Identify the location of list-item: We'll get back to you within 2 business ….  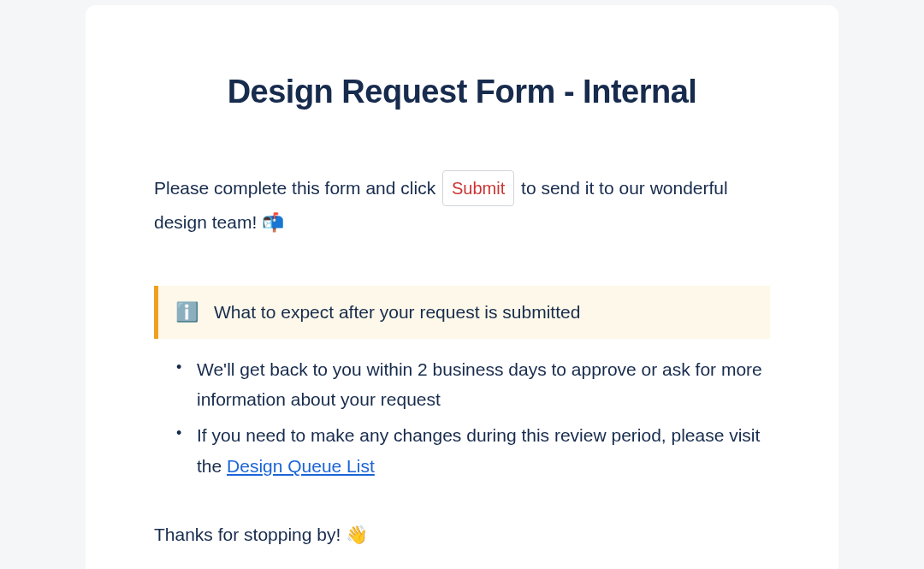
(471, 385).